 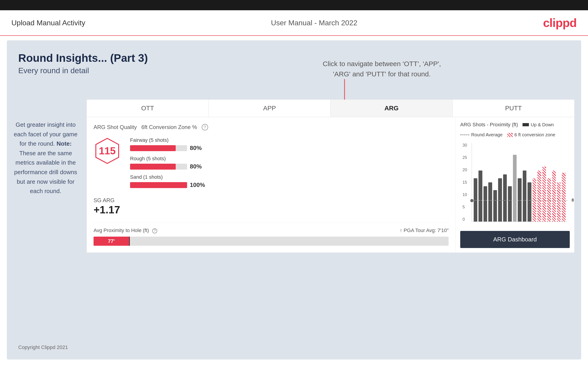 What do you see at coordinates (515, 185) in the screenshot?
I see `right-panel: ARG Shots - Proximity (ft) Up & Down Rou…` at bounding box center [515, 185].